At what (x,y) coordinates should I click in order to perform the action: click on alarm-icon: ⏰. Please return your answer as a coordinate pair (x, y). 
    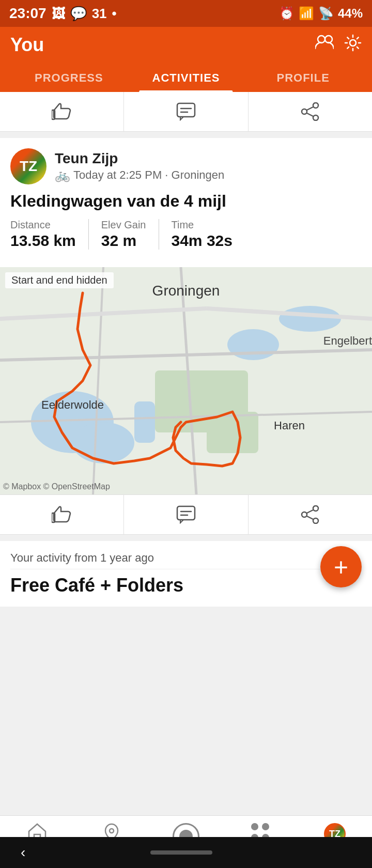
    Looking at the image, I should click on (287, 13).